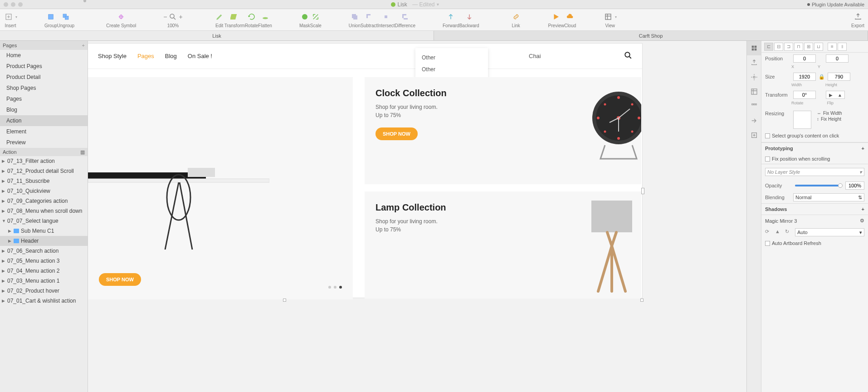  Describe the element at coordinates (754, 92) in the screenshot. I see `inspector-tab-layout` at that location.